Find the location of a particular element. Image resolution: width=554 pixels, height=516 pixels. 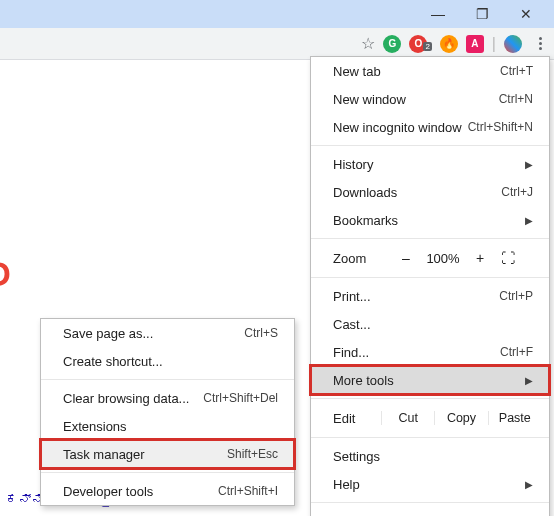

menu-label: Edit is located at coordinates (357, 418).